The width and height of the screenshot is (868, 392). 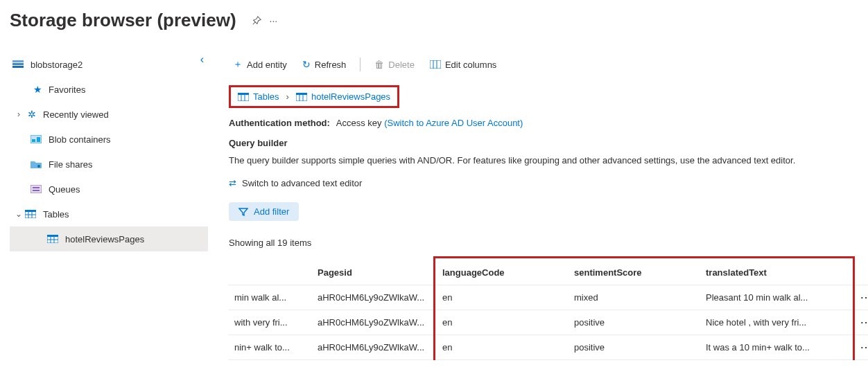 I want to click on button-label: Delete, so click(x=401, y=65).